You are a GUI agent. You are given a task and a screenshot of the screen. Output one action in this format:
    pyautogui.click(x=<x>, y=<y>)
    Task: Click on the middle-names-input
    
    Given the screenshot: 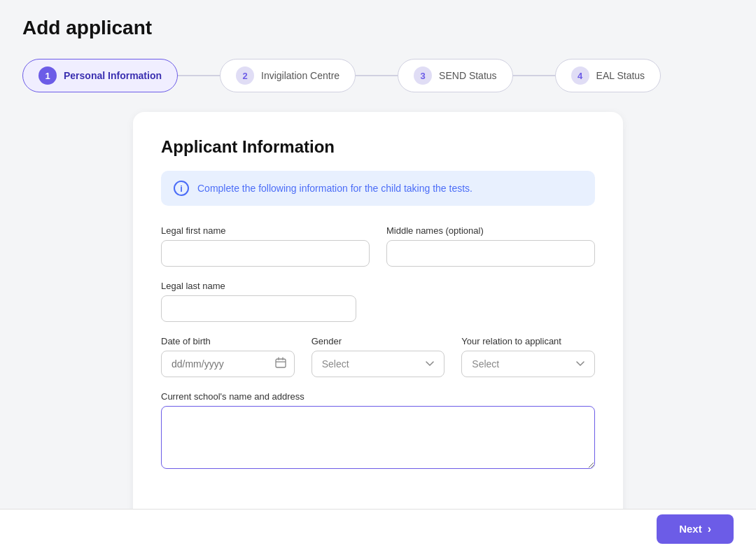 What is the action you would take?
    pyautogui.click(x=491, y=253)
    